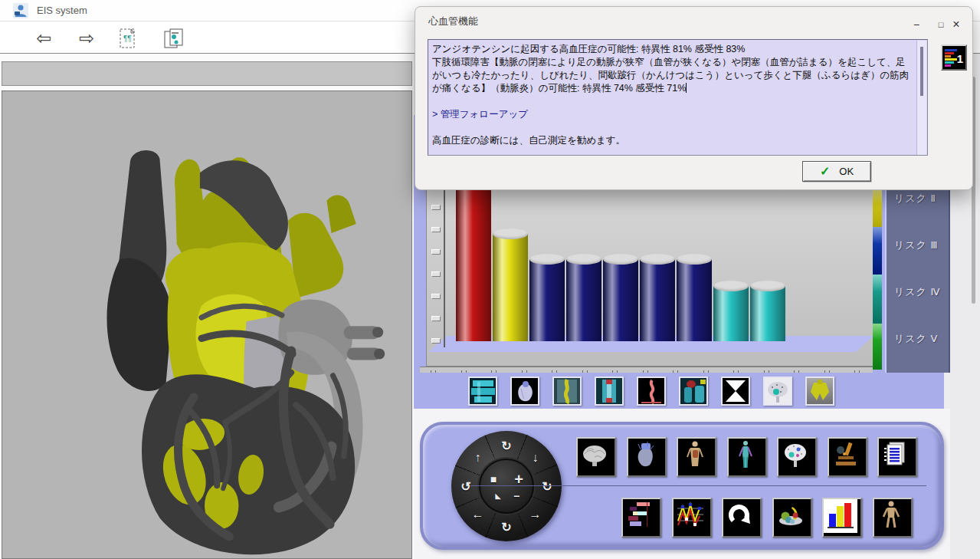  What do you see at coordinates (609, 391) in the screenshot?
I see `thumbnail-spine-red` at bounding box center [609, 391].